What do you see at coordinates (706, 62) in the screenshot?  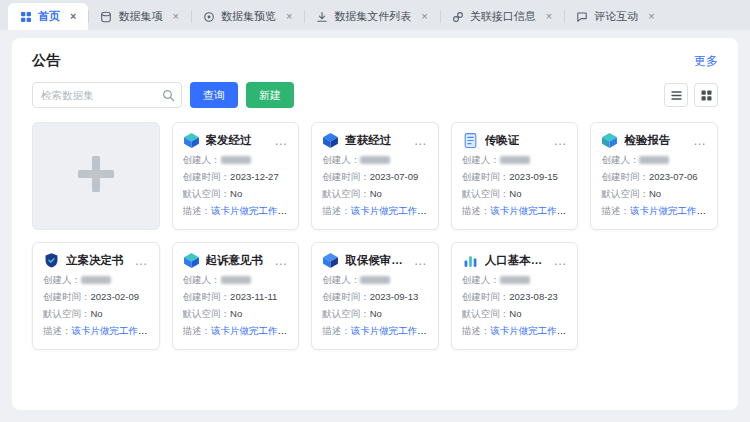 I see `more-link: 更多` at bounding box center [706, 62].